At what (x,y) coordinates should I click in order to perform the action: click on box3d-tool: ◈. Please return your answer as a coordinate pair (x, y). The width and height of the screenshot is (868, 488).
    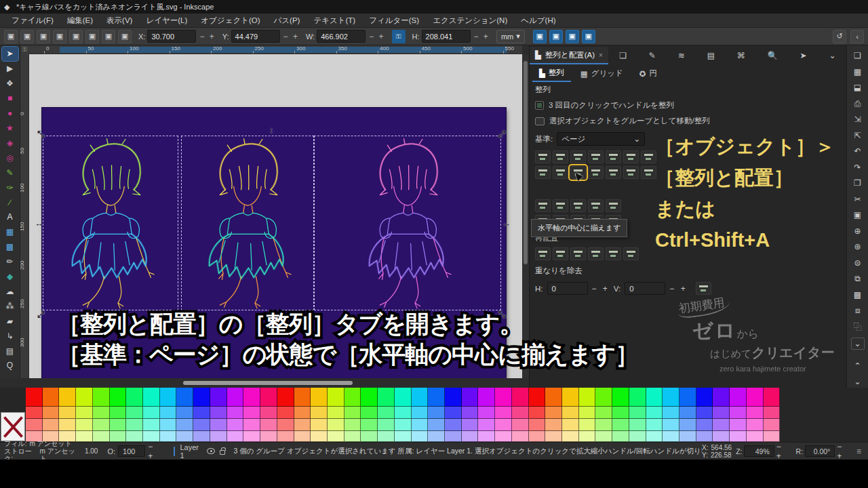
    Looking at the image, I should click on (10, 142).